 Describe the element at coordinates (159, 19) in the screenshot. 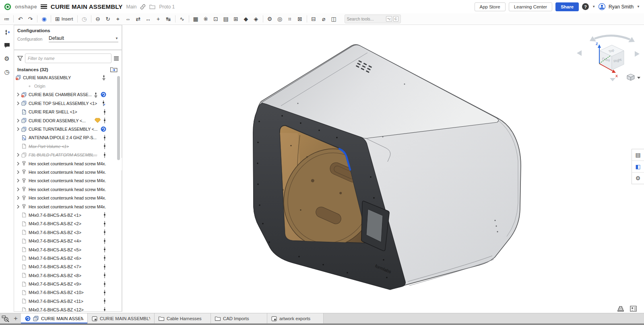

I see `tool-pin-slot-mate-icon: +` at that location.